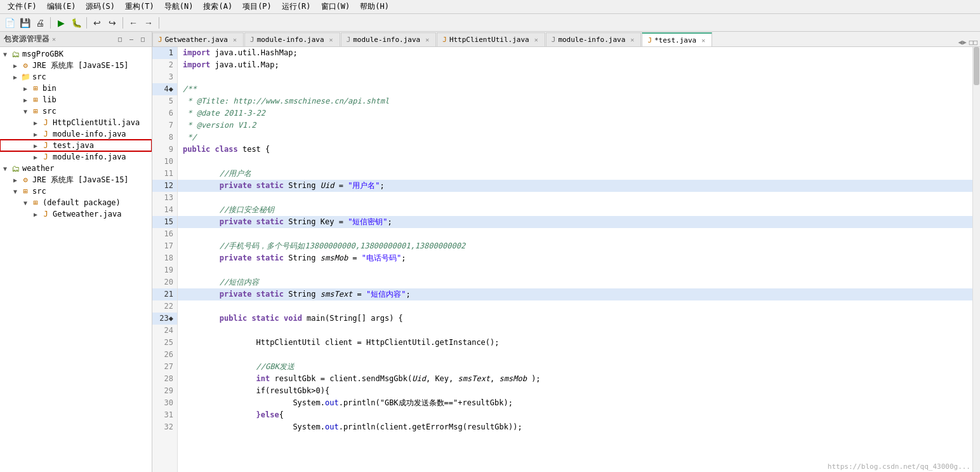 The height and width of the screenshot is (472, 980). I want to click on menu-navigate: 导航(N), so click(179, 6).